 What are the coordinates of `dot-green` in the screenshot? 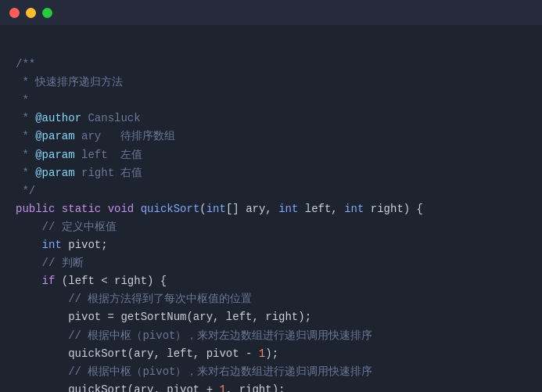 It's located at (47, 13).